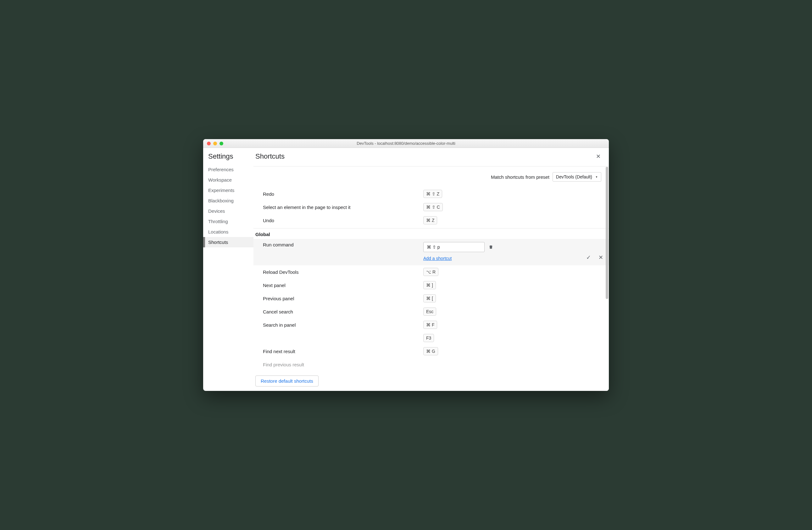 Image resolution: width=812 pixels, height=530 pixels. I want to click on add-shortcut-link: Add a shortcut, so click(459, 258).